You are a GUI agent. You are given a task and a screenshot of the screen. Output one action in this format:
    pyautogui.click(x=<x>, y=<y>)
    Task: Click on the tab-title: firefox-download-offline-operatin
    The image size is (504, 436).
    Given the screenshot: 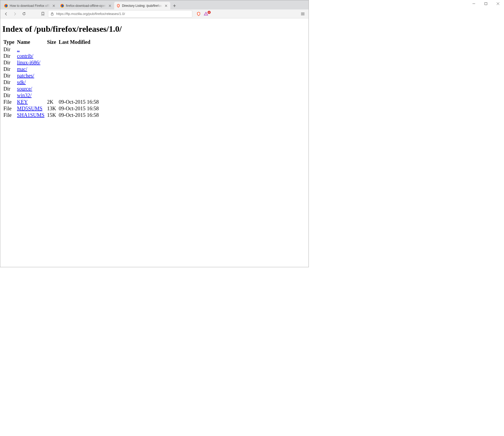 What is the action you would take?
    pyautogui.click(x=86, y=6)
    